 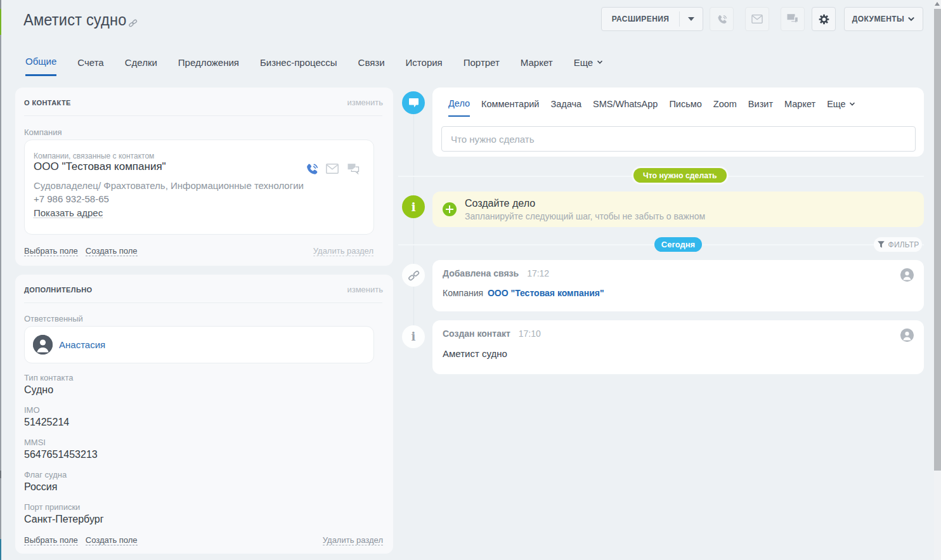 What do you see at coordinates (332, 169) in the screenshot?
I see `company-mail-icon` at bounding box center [332, 169].